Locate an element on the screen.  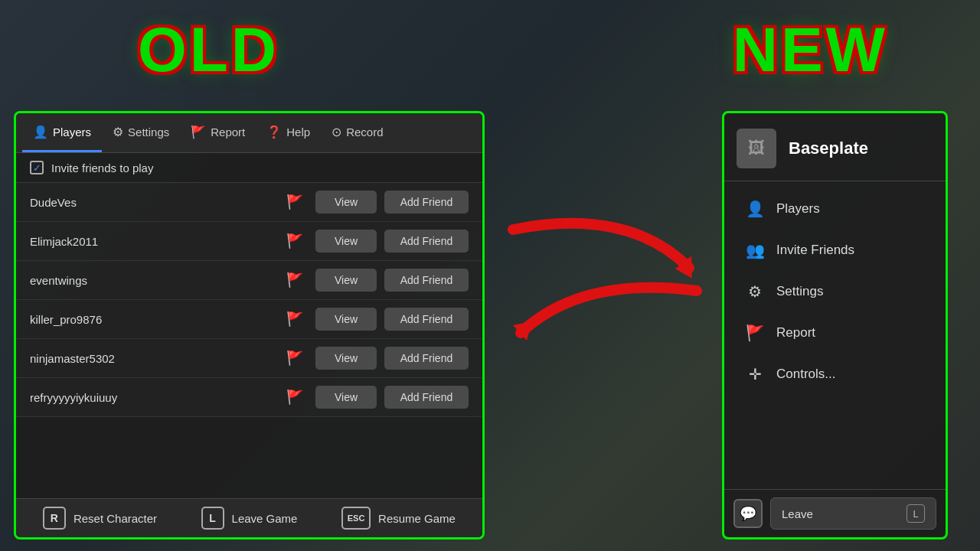
bottom-bar: R Reset Character L Leave Game ESC Resum… is located at coordinates (250, 517).